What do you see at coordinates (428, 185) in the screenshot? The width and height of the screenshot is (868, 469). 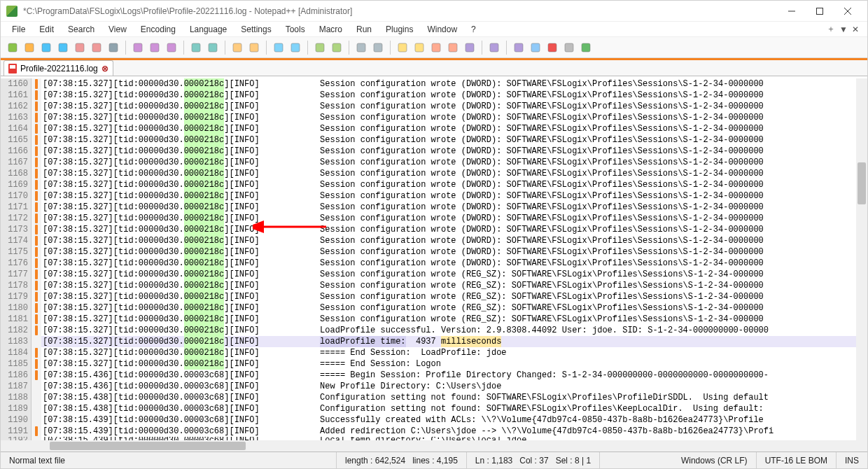 I see `code-line: 1169[07:38:15.327][tid:00000d30.0000218c…` at bounding box center [428, 185].